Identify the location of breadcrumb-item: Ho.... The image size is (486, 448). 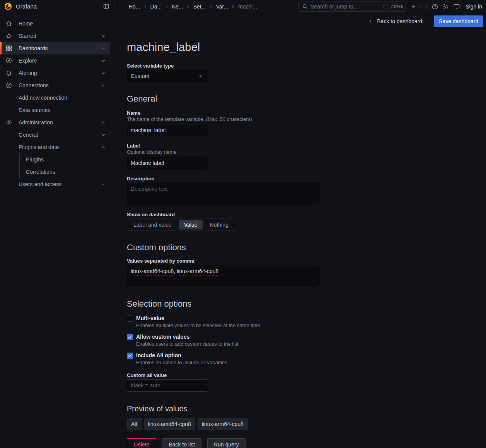
(135, 7).